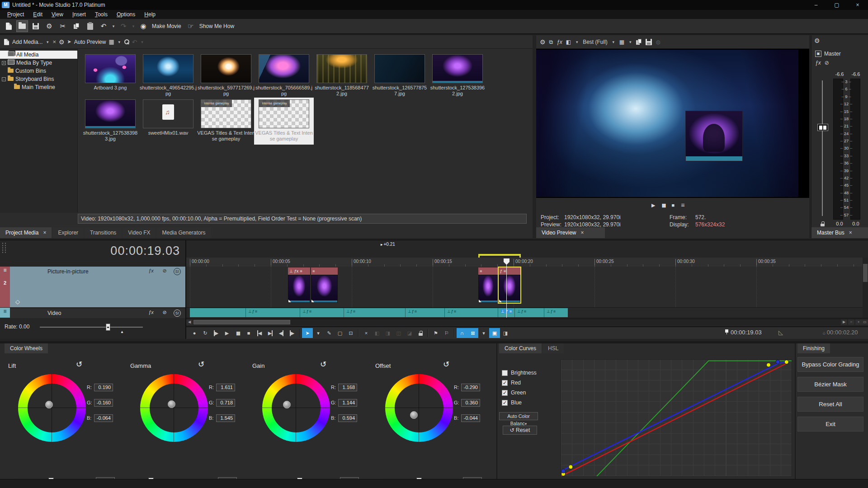  What do you see at coordinates (39, 55) in the screenshot?
I see `bin-all-media: All Media` at bounding box center [39, 55].